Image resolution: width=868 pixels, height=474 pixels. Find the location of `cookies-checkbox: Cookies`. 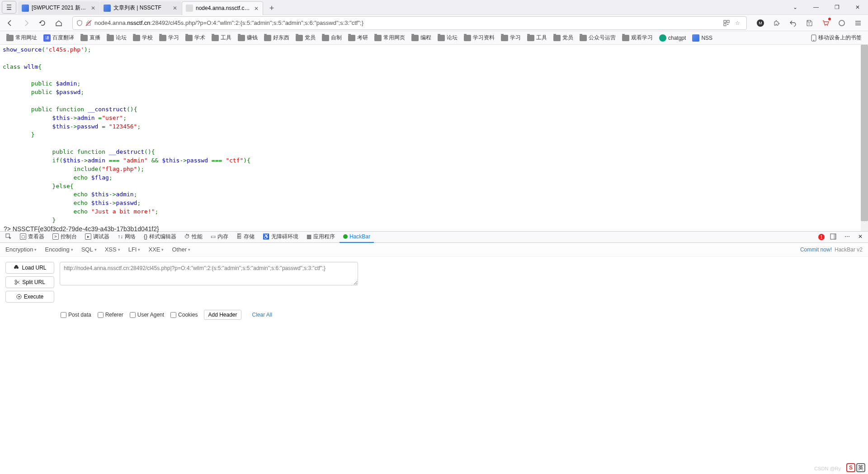

cookies-checkbox: Cookies is located at coordinates (184, 315).